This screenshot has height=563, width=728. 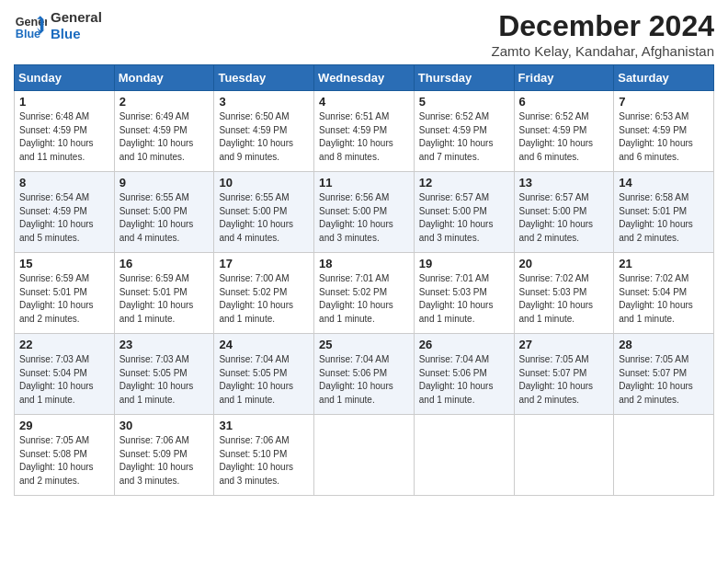 I want to click on svg-text: Blue, so click(x=28, y=34).